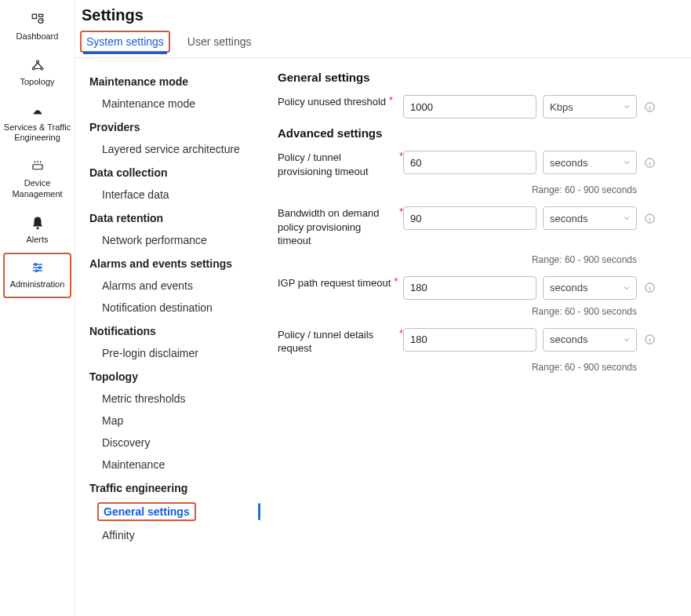  What do you see at coordinates (38, 27) in the screenshot?
I see `rail-dashboard: Dashboard` at bounding box center [38, 27].